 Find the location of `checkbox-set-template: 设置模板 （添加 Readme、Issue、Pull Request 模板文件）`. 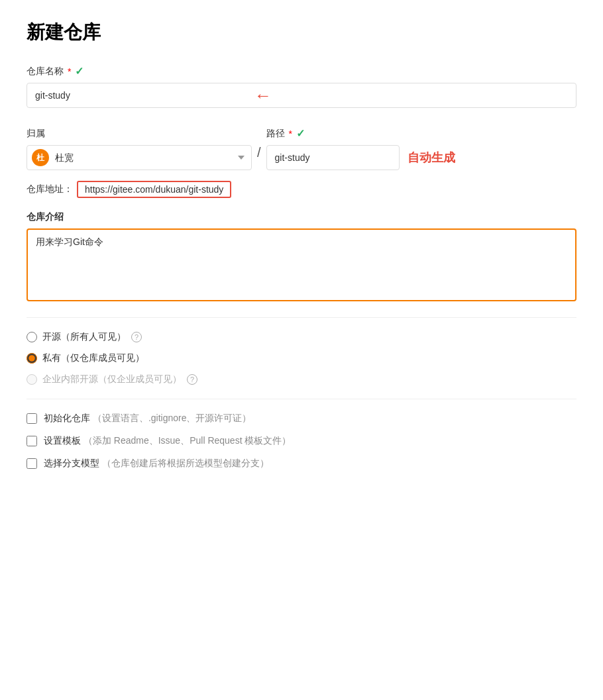

checkbox-set-template: 设置模板 （添加 Readme、Issue、Pull Request 模板文件） is located at coordinates (302, 441).